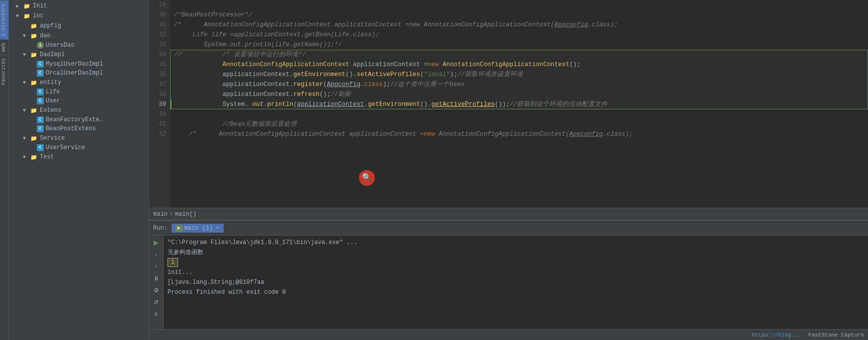 This screenshot has width=868, height=340. I want to click on tree-arrow-init: ▶, so click(19, 6).